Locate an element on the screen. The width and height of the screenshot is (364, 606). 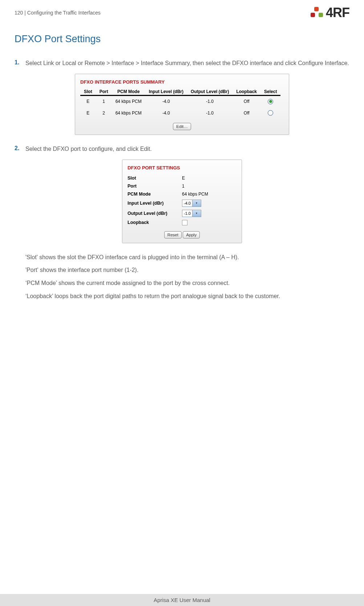
input-level-select: -4.0 ▾ is located at coordinates (192, 203).